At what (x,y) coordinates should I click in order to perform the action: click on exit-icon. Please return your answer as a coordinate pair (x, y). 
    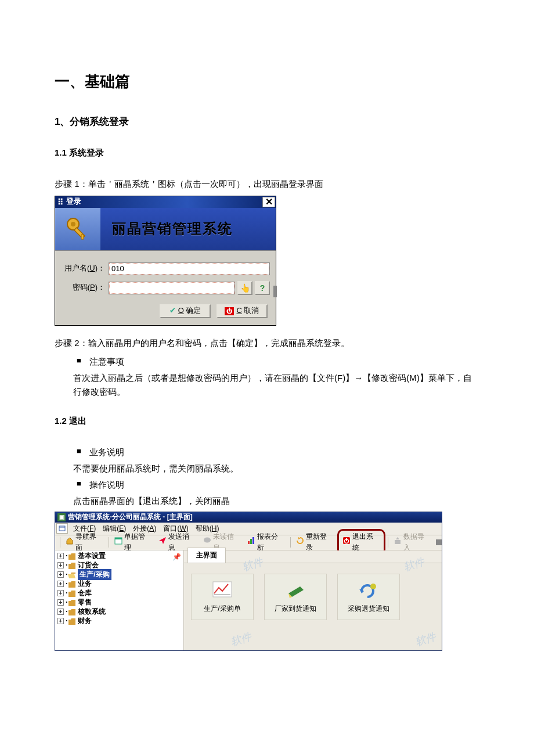
    Looking at the image, I should click on (347, 542).